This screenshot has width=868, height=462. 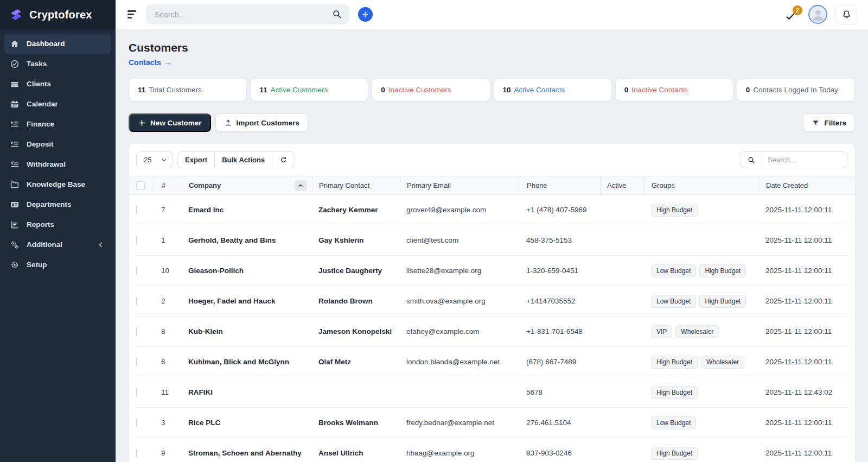 I want to click on cell-company: RAFIKI, so click(x=247, y=392).